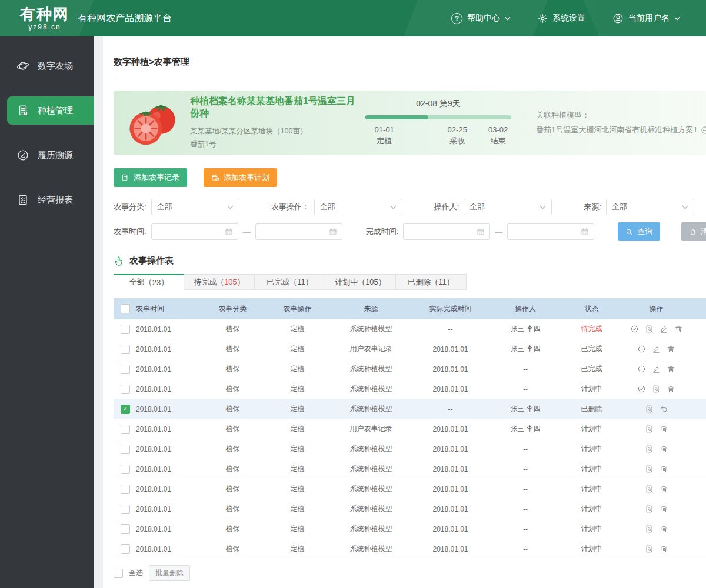 Image resolution: width=706 pixels, height=588 pixels. I want to click on breadcrumb: 数字种植>农事管理, so click(409, 56).